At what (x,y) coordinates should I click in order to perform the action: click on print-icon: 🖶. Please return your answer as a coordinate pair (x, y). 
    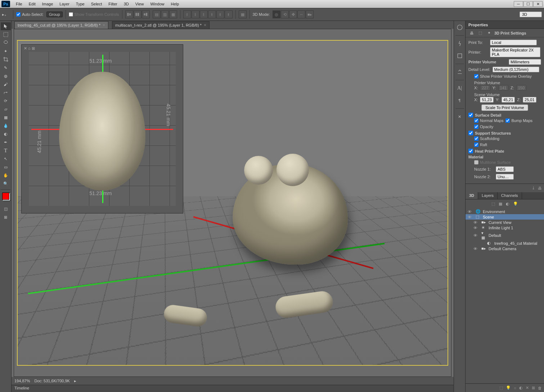
    Looking at the image, I should click on (540, 188).